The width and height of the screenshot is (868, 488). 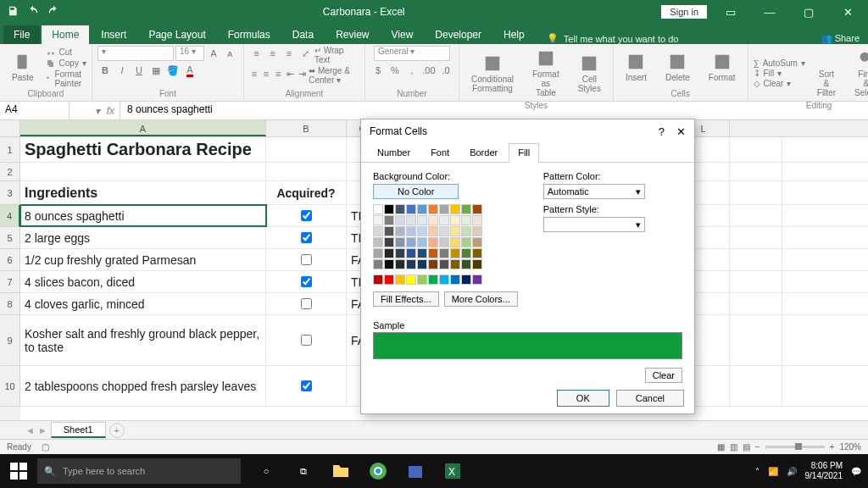 What do you see at coordinates (95, 110) in the screenshot?
I see `fx-icon: ▾fx` at bounding box center [95, 110].